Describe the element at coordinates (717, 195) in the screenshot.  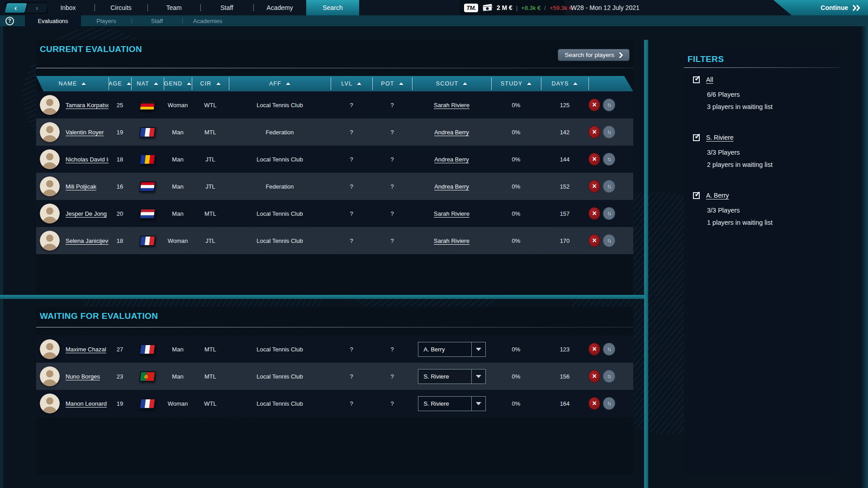
I see `filter-label: A. Berry` at that location.